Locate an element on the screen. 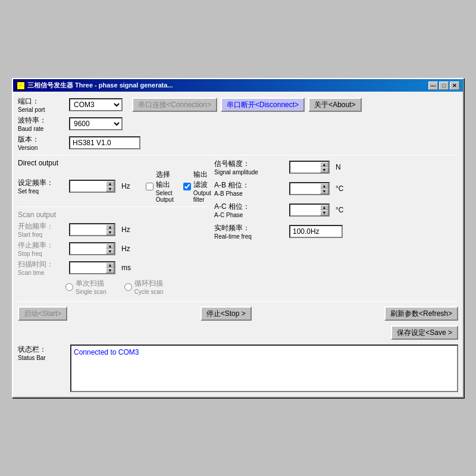  about-button: 关于<About> is located at coordinates (334, 105).